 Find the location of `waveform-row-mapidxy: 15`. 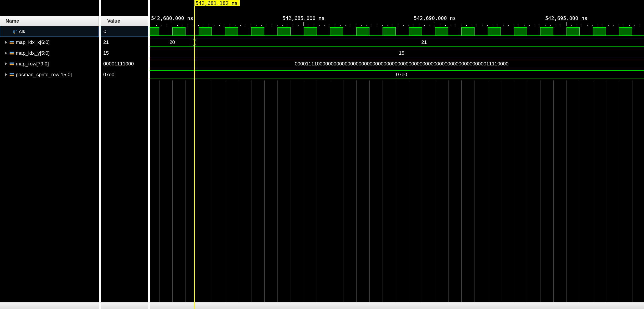

waveform-row-mapidxy: 15 is located at coordinates (397, 53).